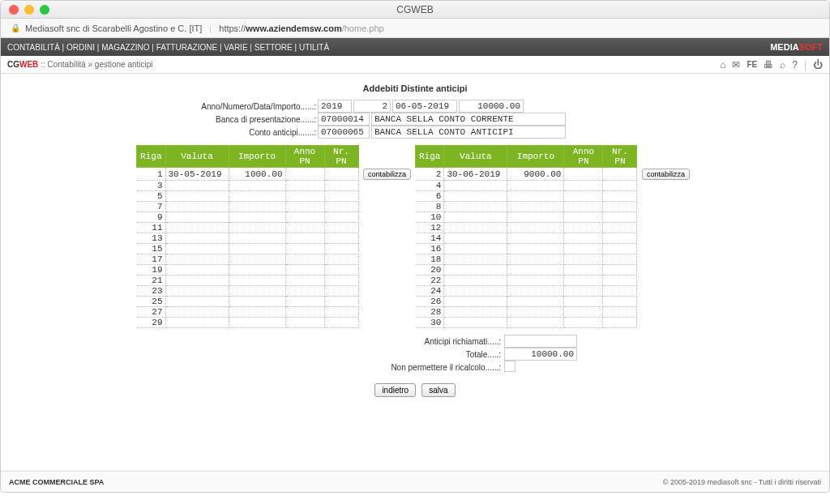  I want to click on field-anno: 2019, so click(335, 106).